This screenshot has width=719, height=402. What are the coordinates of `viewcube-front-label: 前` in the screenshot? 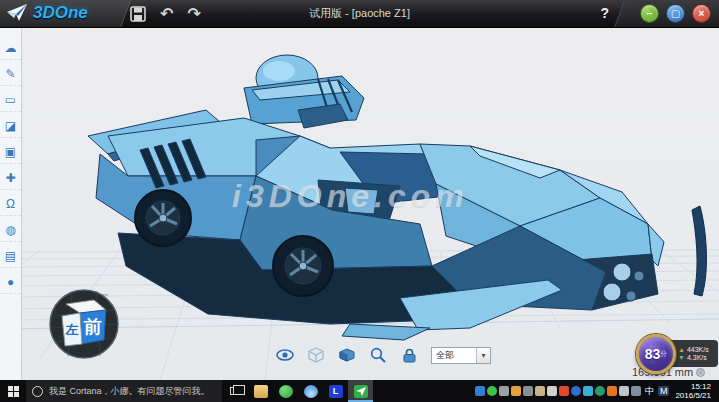 It's located at (92, 327).